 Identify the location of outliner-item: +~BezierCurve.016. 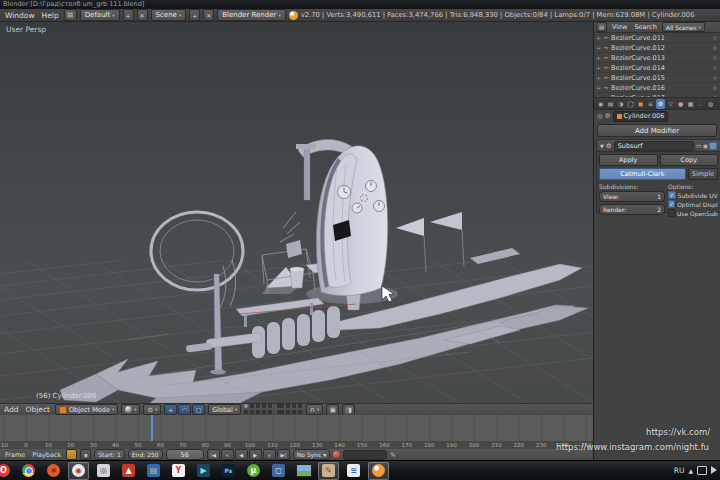
(657, 88).